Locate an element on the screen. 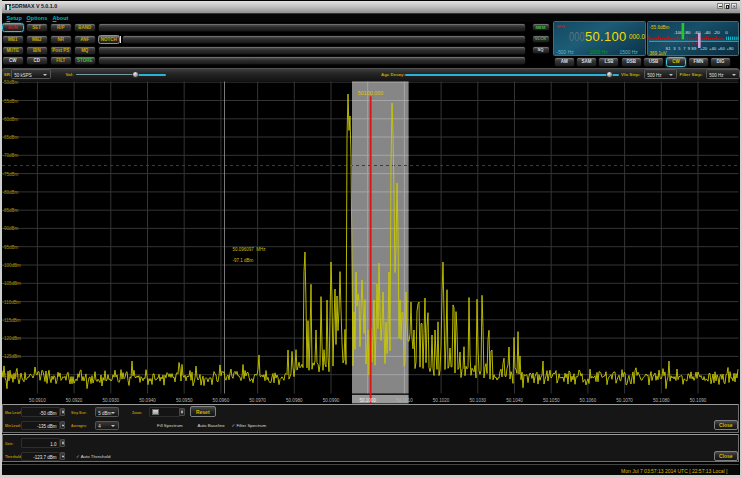 The image size is (742, 478). svg-text: 50.1010 is located at coordinates (404, 400).